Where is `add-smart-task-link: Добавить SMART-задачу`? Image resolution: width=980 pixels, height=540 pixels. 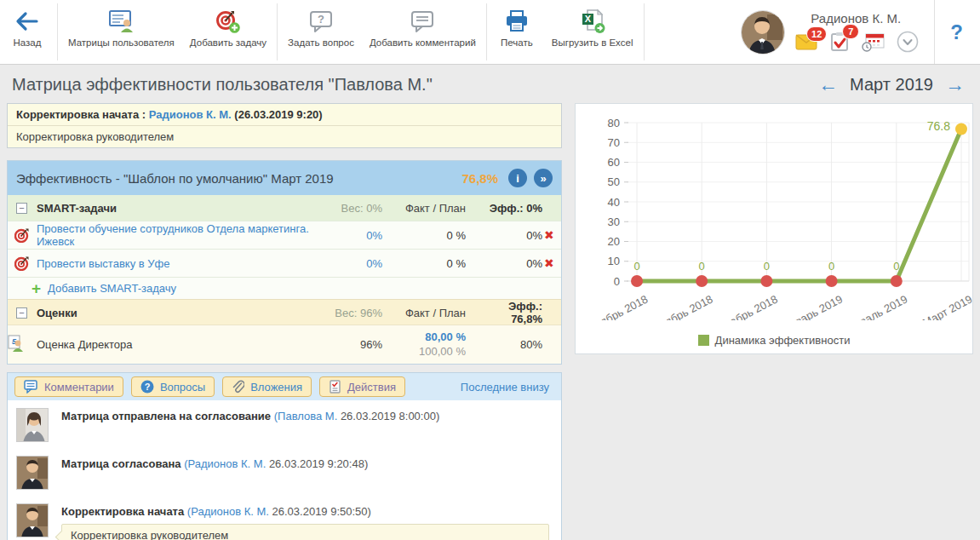
add-smart-task-link: Добавить SMART-задачу is located at coordinates (112, 288).